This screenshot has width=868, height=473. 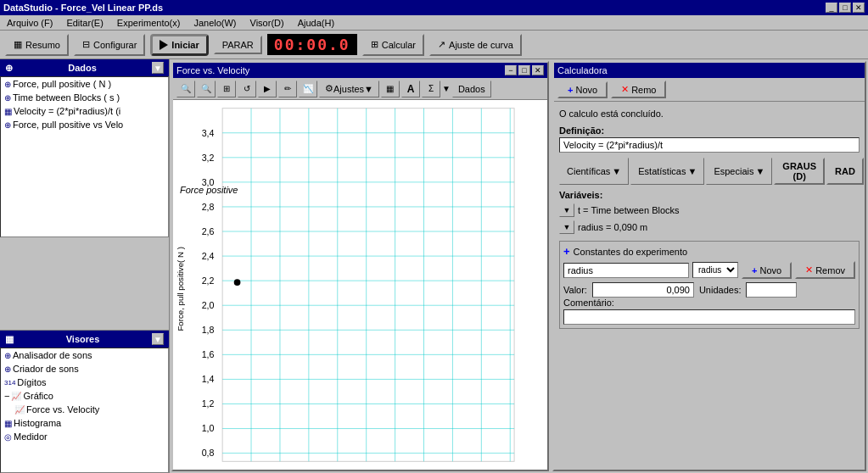 I want to click on time-icon: ⊕, so click(x=8, y=98).